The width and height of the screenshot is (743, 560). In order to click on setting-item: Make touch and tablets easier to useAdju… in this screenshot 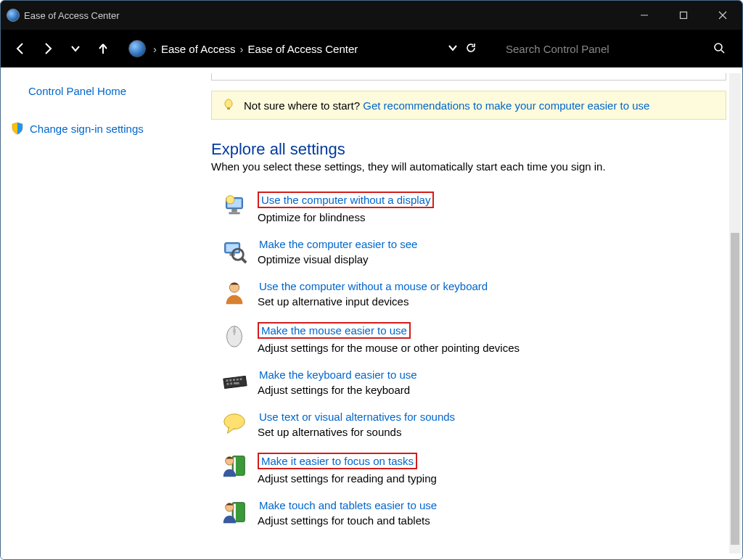, I will do `click(469, 513)`.